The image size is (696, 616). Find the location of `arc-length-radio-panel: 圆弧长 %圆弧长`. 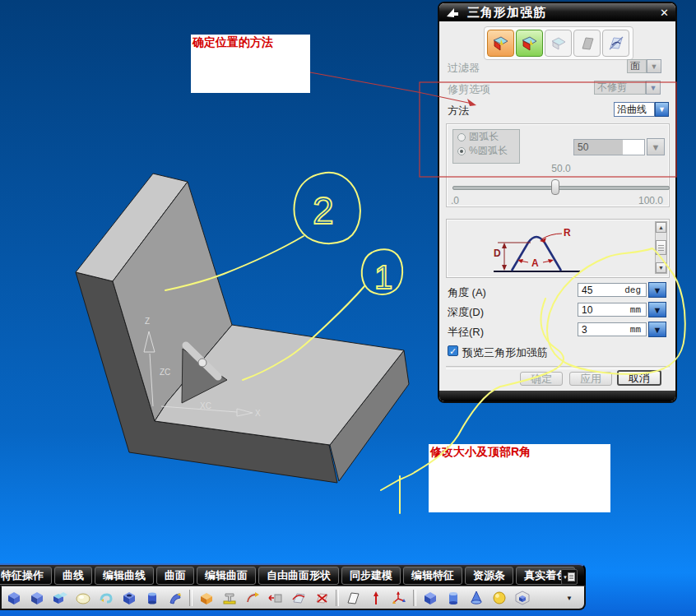

arc-length-radio-panel: 圆弧长 %圆弧长 is located at coordinates (486, 146).